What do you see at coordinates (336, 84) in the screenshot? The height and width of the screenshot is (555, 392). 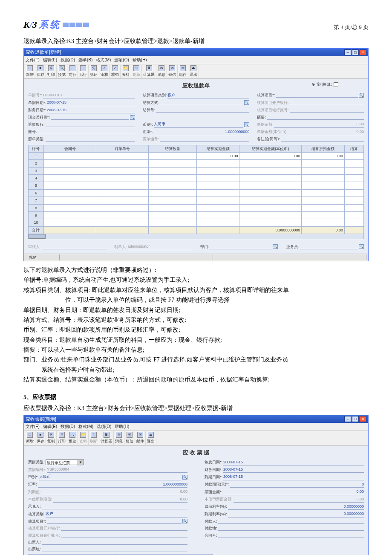 I see `multi-currency-checkbox` at bounding box center [336, 84].